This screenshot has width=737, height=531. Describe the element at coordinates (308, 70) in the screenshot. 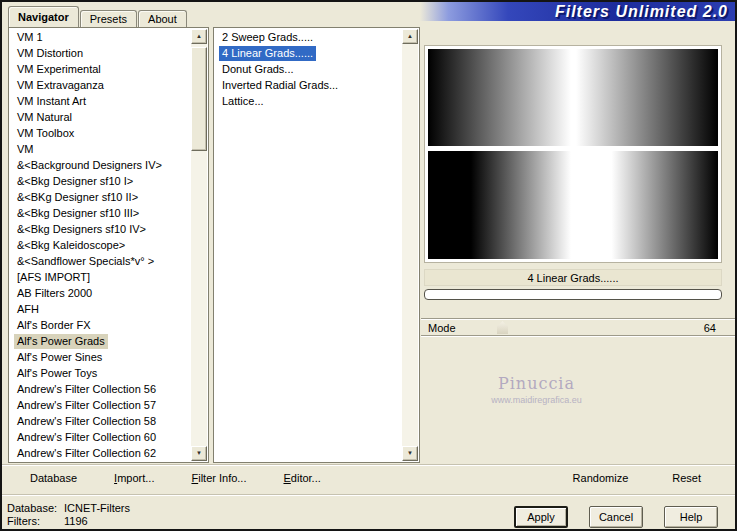

I see `filter-list-item: Donut Grads...` at that location.